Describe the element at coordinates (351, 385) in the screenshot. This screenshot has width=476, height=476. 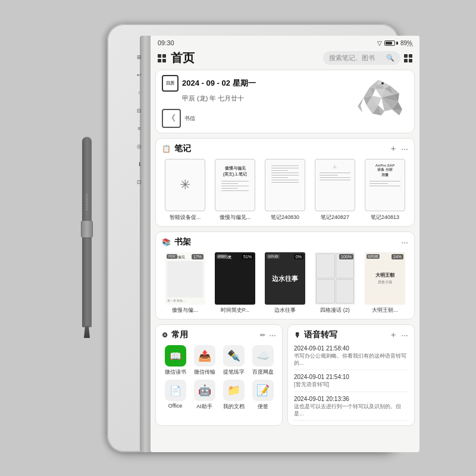
I see `voice-text-2: [暂无语音转写]` at that location.